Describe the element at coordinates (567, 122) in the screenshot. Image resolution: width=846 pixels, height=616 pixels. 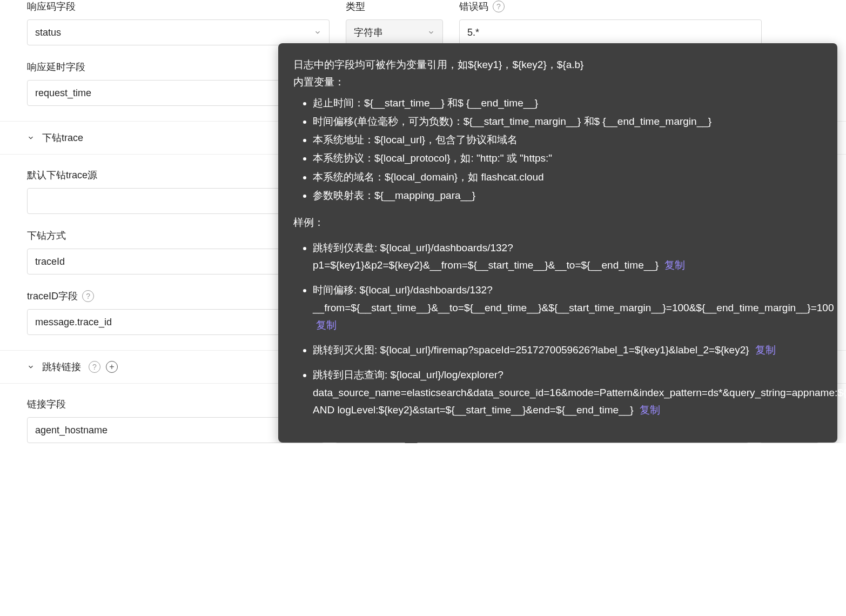
I see `tooltip-var-item: 时间偏移(单位毫秒，可为负数)：${__start_time_margin__}…` at that location.